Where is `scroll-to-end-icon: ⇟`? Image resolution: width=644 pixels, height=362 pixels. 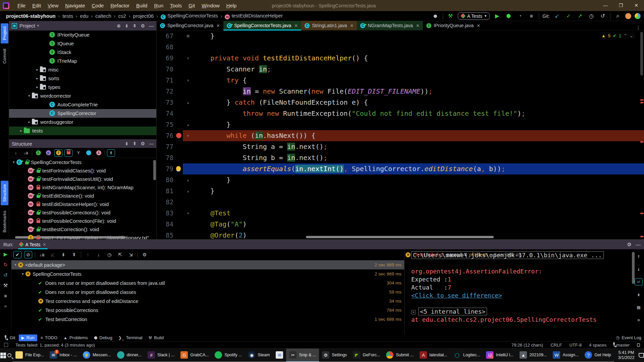
scroll-to-end-icon: ⇟ is located at coordinates (639, 295).